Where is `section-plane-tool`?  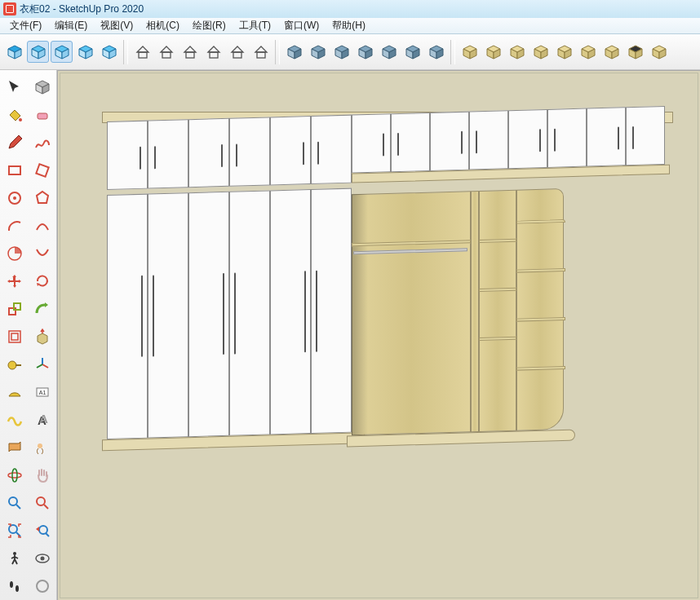 section-plane-tool is located at coordinates (15, 448).